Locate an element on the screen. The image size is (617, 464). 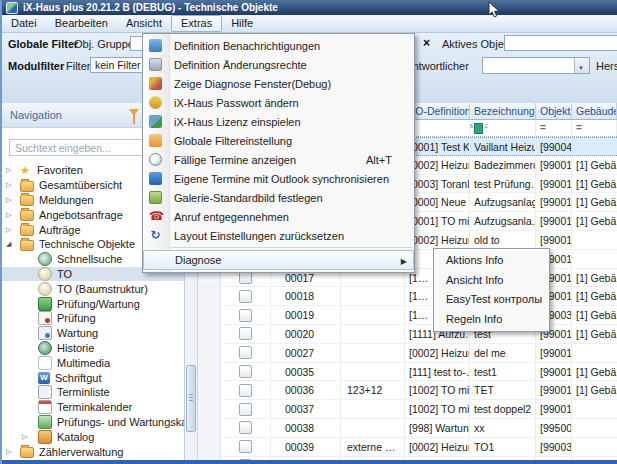
tree-item-label: Prüfung/Wartung is located at coordinates (98, 304).